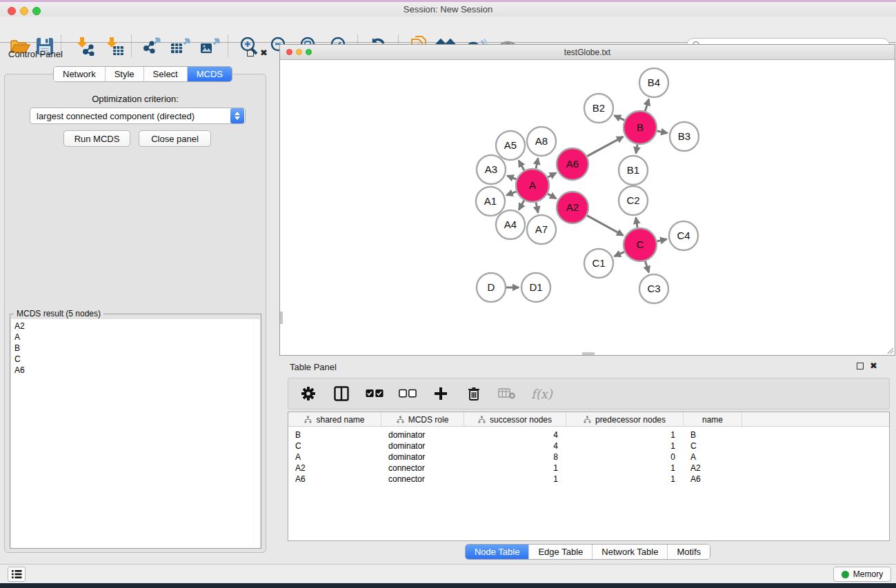 This screenshot has width=896, height=588. What do you see at coordinates (532, 185) in the screenshot?
I see `graph-node-A: A` at bounding box center [532, 185].